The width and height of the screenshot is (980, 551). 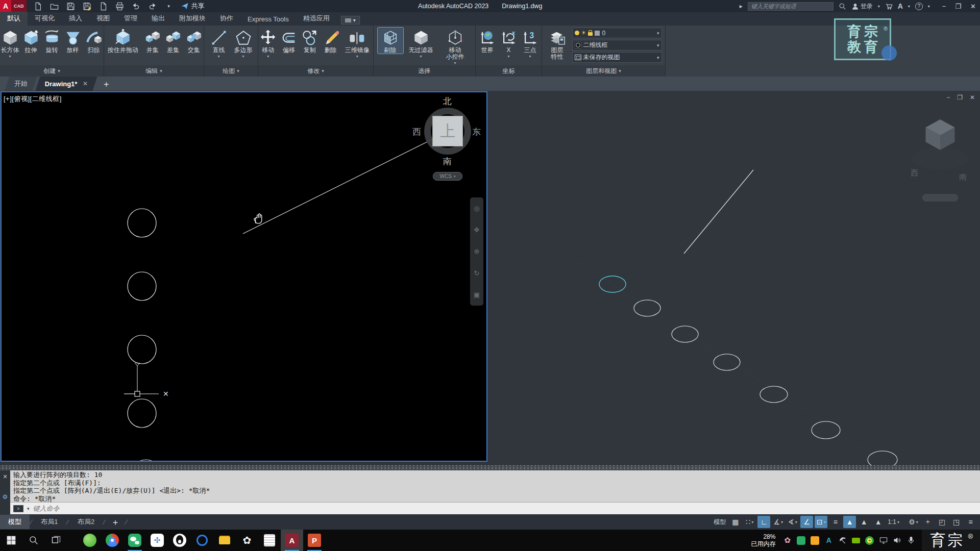 What do you see at coordinates (309, 41) in the screenshot?
I see `copy-button: 复制` at bounding box center [309, 41].